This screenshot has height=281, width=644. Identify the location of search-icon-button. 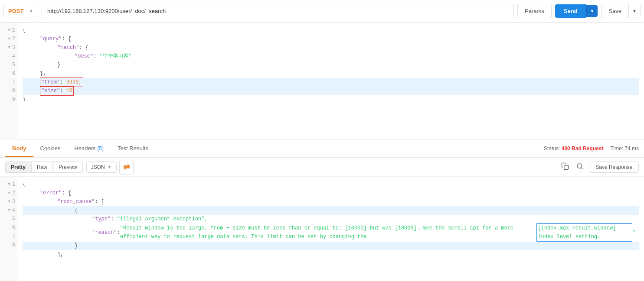
(580, 167).